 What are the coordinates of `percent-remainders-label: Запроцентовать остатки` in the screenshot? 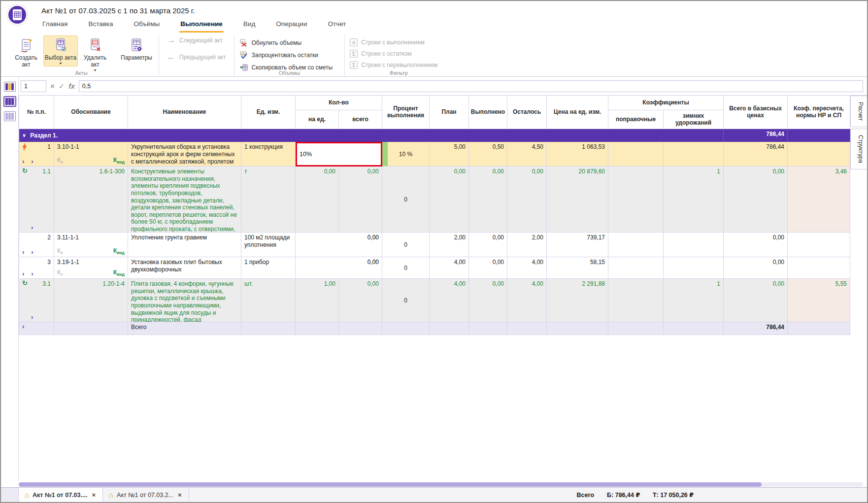 It's located at (285, 55).